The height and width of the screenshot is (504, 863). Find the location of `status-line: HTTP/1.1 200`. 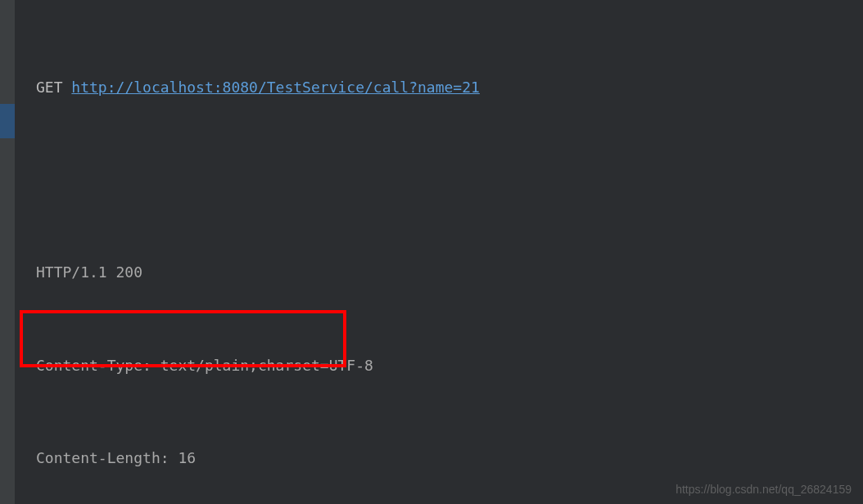

status-line: HTTP/1.1 200 is located at coordinates (285, 272).